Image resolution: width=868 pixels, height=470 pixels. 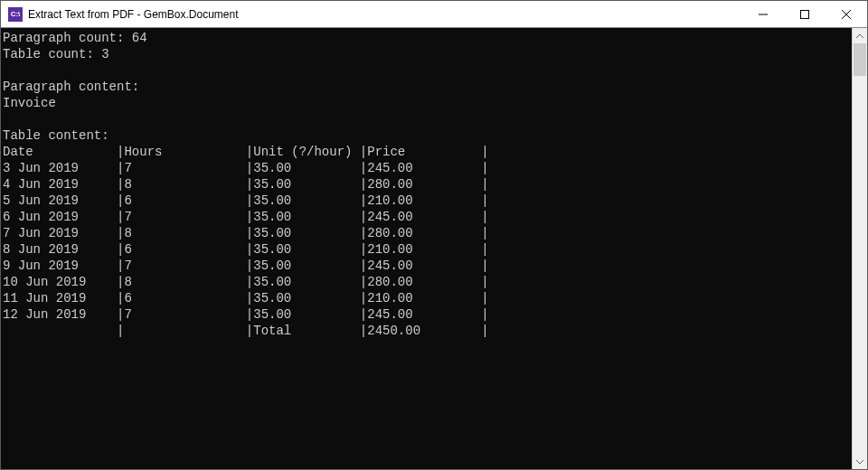 What do you see at coordinates (134, 14) in the screenshot?
I see `window-title: Extract Text from PDF - GemBox.Document` at bounding box center [134, 14].